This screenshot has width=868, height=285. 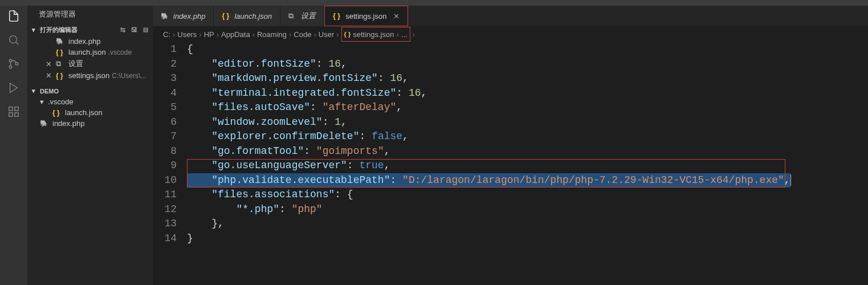 I want to click on close-all-icon: ⊟, so click(x=146, y=30).